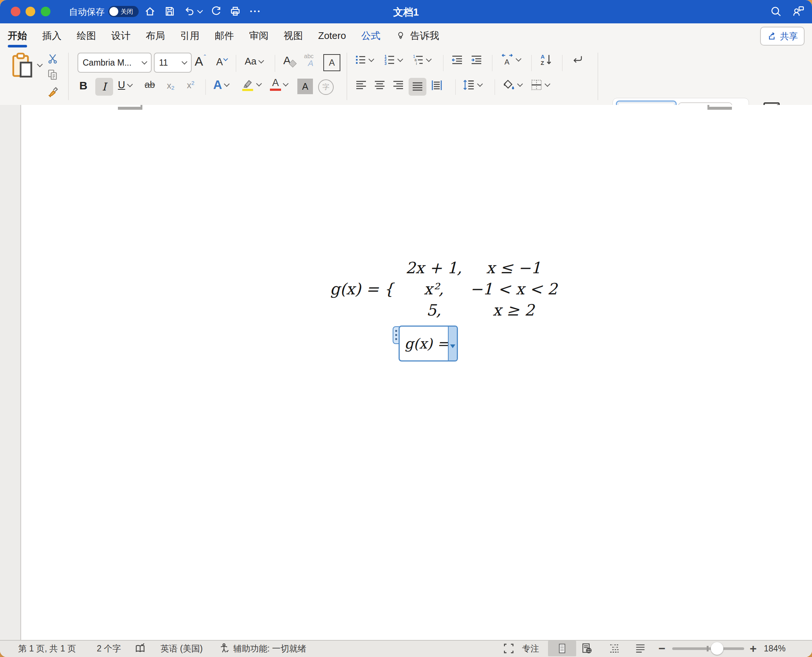 The width and height of the screenshot is (812, 657). I want to click on save-icon, so click(170, 11).